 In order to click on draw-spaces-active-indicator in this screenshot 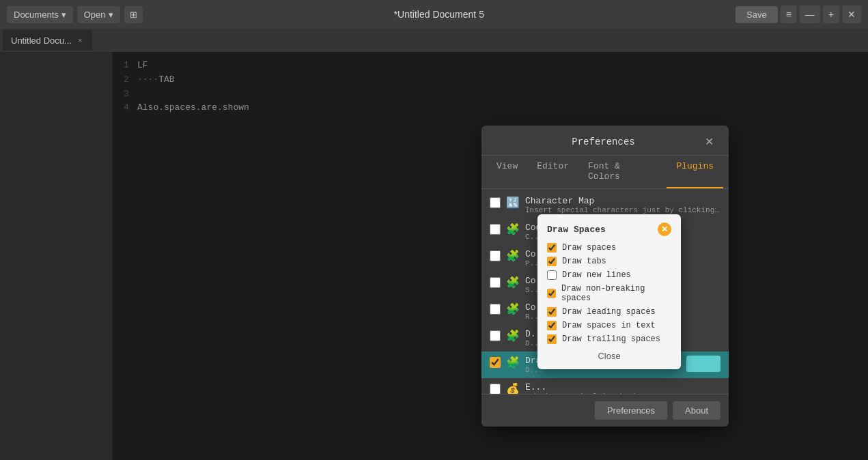, I will do `click(703, 364)`.